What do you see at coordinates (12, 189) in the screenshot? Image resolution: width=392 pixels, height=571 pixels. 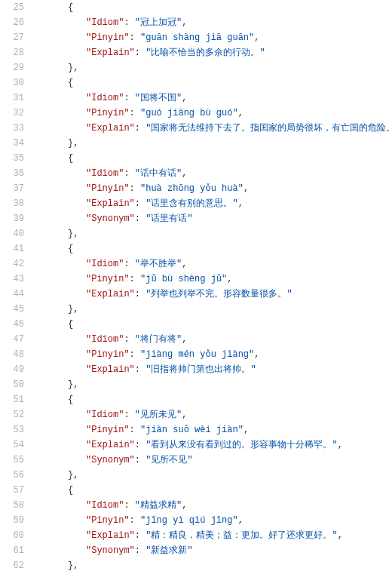 I see `line-number: 37` at bounding box center [12, 189].